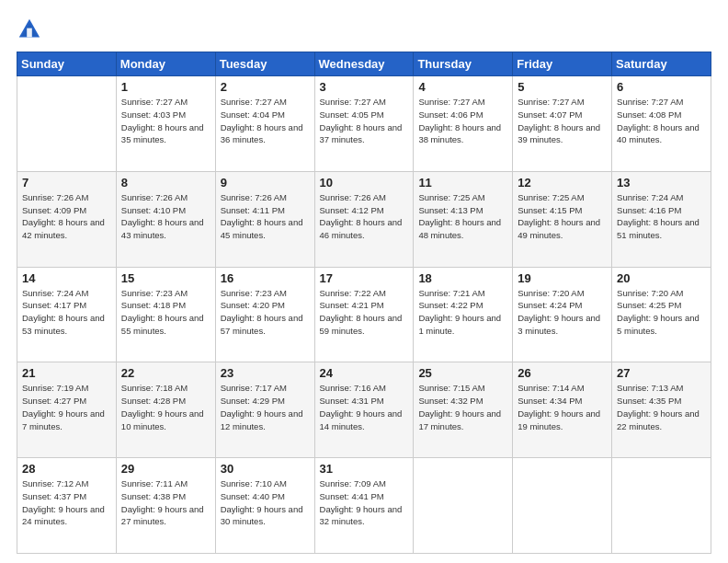 The image size is (728, 563). What do you see at coordinates (662, 313) in the screenshot?
I see `day-info: Sunrise: 7:20 AMSunset: 4:25 PMDaylight:…` at bounding box center [662, 313].